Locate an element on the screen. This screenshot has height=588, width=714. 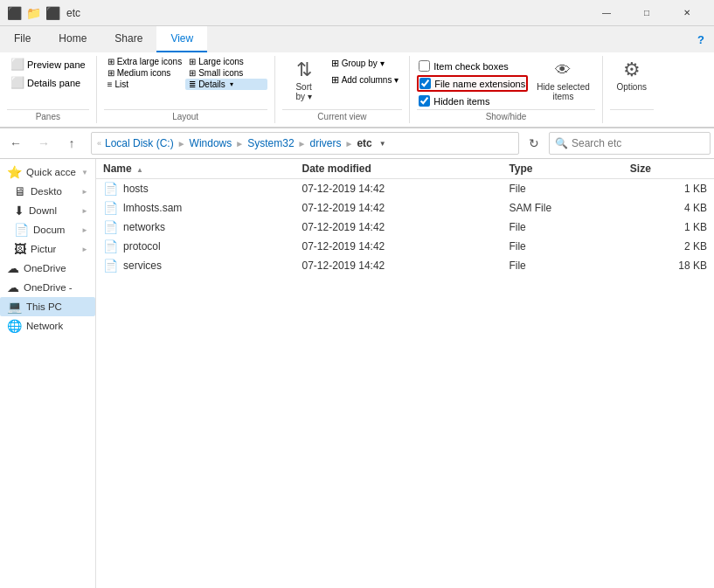
sidebar-item-desktop: 🖥 Deskto ► is located at coordinates (47, 191).